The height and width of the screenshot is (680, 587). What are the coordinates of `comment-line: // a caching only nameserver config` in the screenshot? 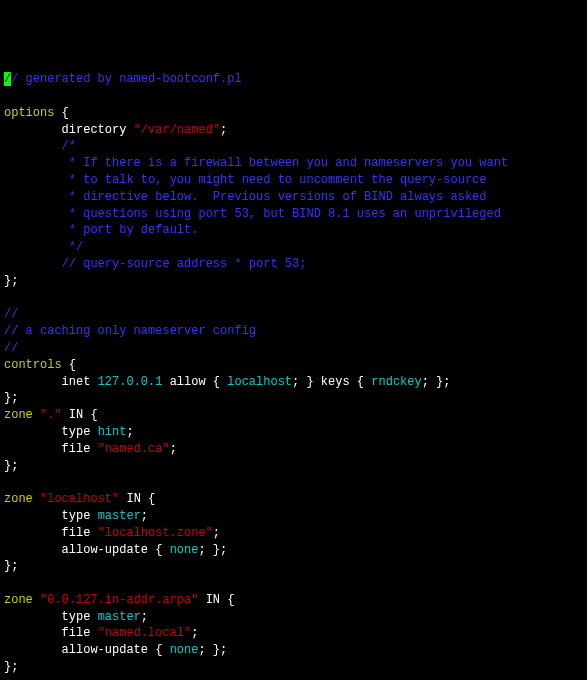 It's located at (130, 331).